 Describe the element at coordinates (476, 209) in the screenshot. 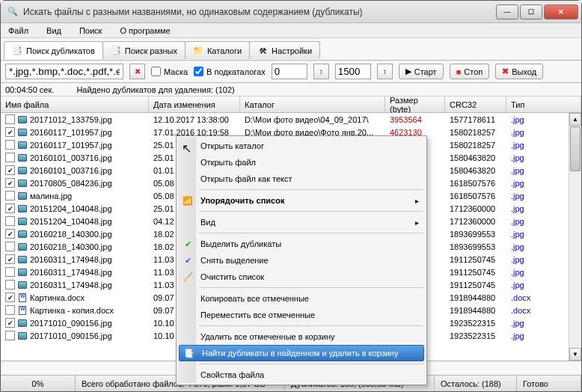

I see `file-crc: 1712360000` at that location.